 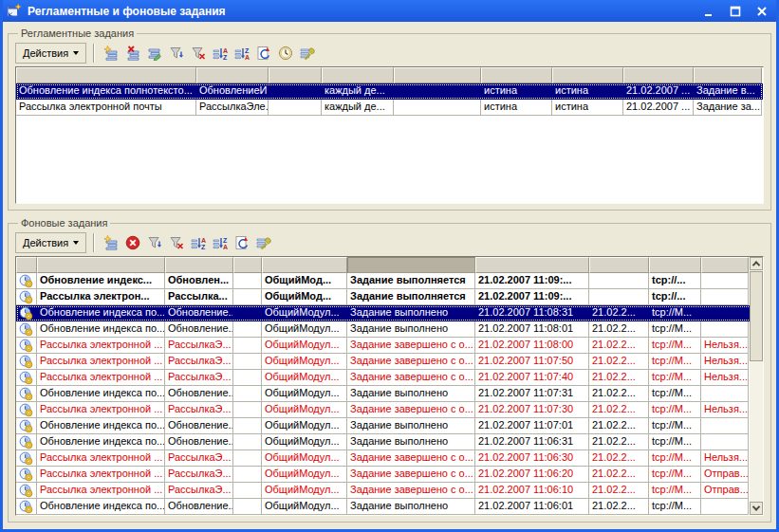 What do you see at coordinates (133, 243) in the screenshot?
I see `cancel-job-button` at bounding box center [133, 243].